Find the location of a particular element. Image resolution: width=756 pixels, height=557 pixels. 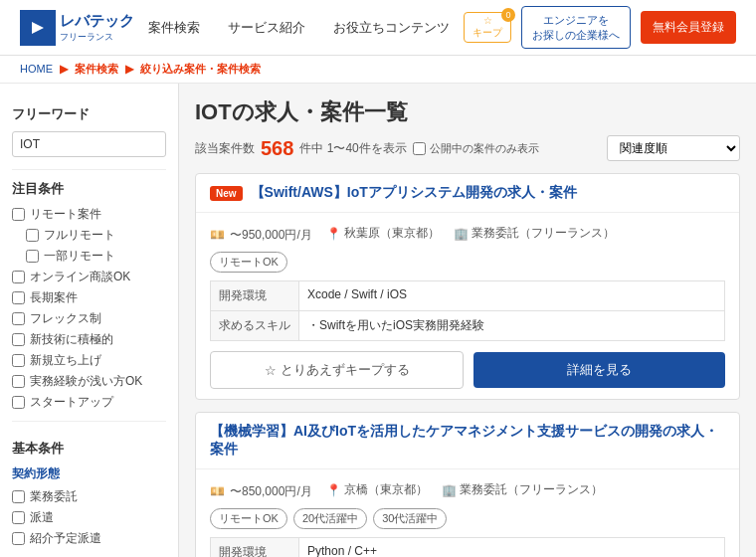

bookmark-button: ☆ キープ 0 is located at coordinates (487, 28).